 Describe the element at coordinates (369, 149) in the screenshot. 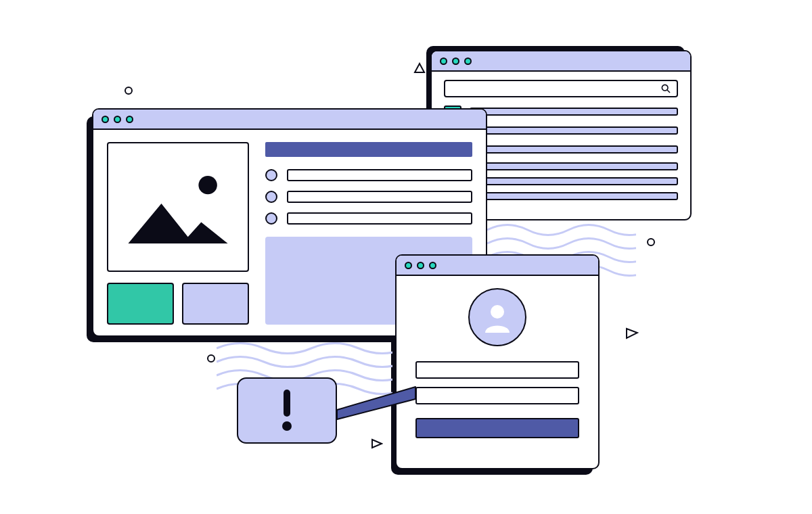

I see `section-header-bar` at that location.